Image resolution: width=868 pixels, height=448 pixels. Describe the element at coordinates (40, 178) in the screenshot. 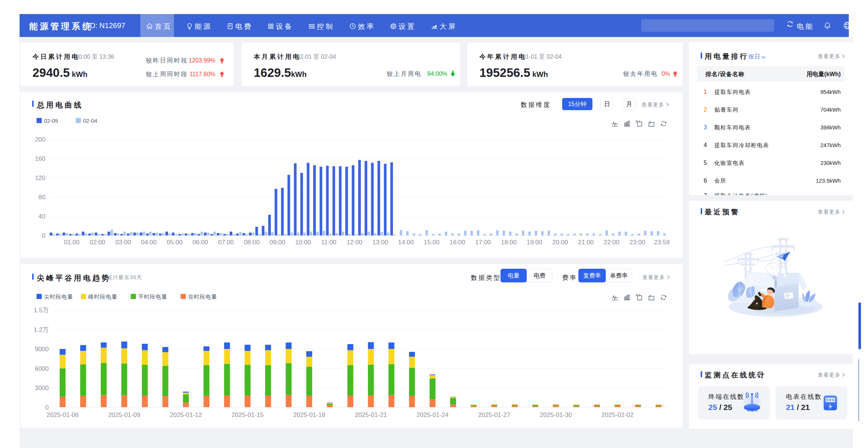

I see `svg-text: 120` at that location.